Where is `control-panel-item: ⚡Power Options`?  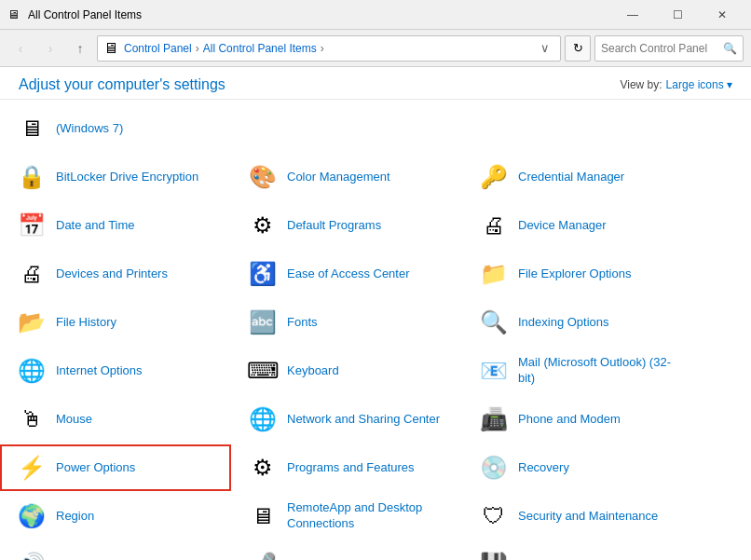 control-panel-item: ⚡Power Options is located at coordinates (116, 468).